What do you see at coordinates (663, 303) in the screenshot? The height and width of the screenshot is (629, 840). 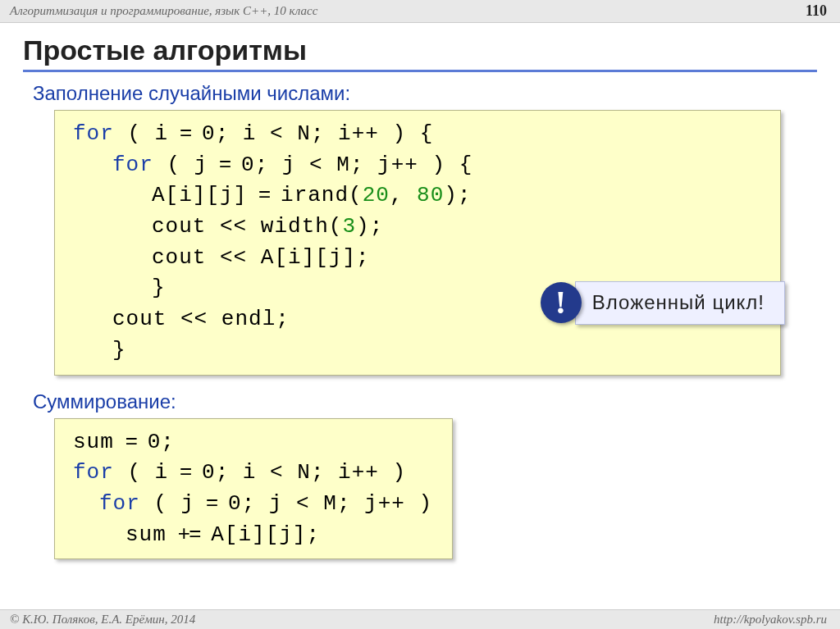 I see `callout-nested-loop: ! Вложенный цикл!` at bounding box center [663, 303].